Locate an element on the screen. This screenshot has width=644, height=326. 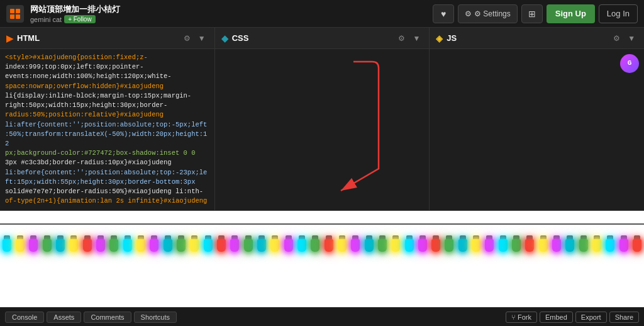
avatar: G is located at coordinates (630, 64).